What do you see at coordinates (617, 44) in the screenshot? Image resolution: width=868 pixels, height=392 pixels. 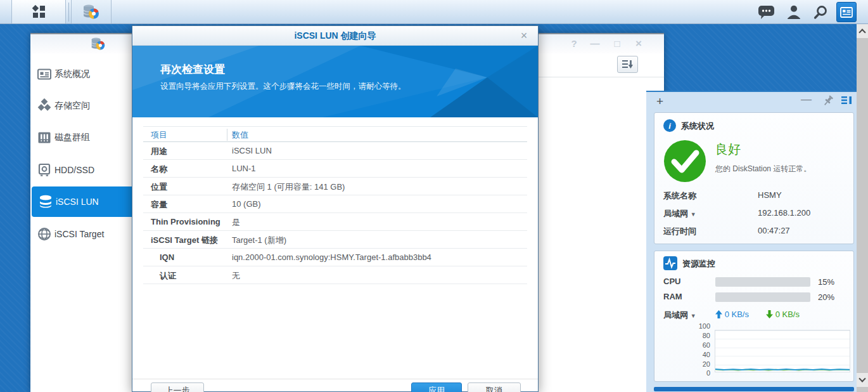 I see `window-maximize-button: □` at bounding box center [617, 44].